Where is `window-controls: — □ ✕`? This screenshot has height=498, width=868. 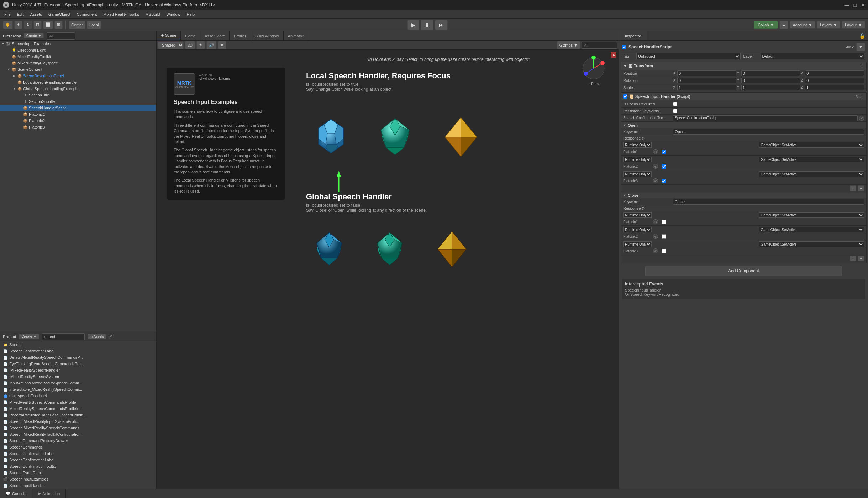
window-controls: — □ ✕ is located at coordinates (855, 5).